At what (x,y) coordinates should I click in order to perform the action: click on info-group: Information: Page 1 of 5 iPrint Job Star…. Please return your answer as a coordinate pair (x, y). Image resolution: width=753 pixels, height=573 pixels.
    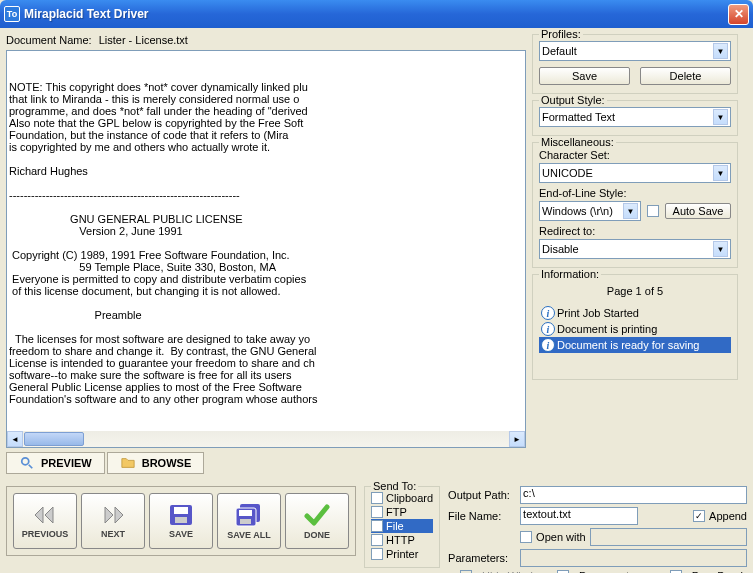
    Looking at the image, I should click on (635, 327).